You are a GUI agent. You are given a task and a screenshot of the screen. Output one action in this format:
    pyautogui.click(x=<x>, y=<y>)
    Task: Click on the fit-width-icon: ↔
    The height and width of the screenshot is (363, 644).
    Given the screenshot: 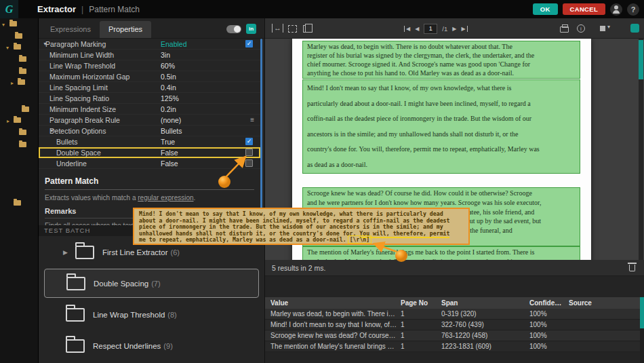 What is the action you would take?
    pyautogui.click(x=278, y=28)
    